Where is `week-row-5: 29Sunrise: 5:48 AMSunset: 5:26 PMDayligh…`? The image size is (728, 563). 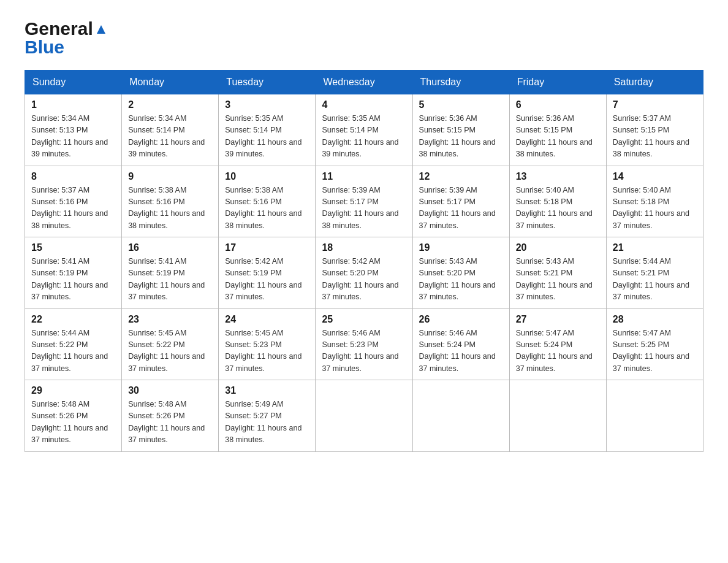 week-row-5: 29Sunrise: 5:48 AMSunset: 5:26 PMDayligh… is located at coordinates (364, 416).